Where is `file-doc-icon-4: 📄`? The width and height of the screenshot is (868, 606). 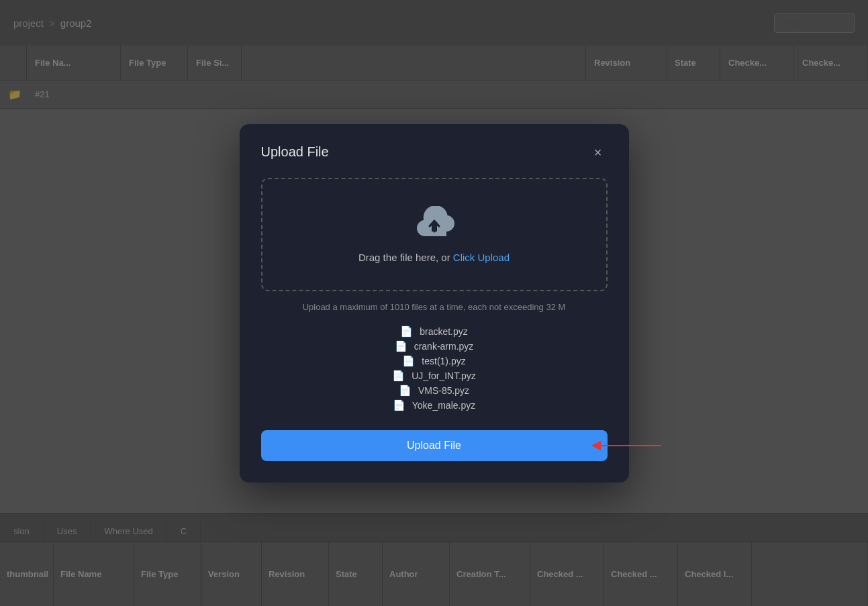
file-doc-icon-4: 📄 is located at coordinates (399, 376).